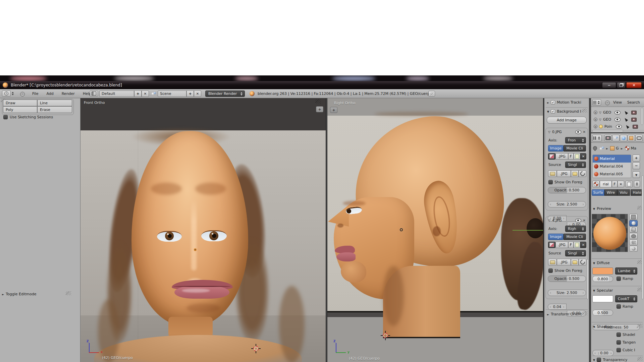 Image resolution: width=644 pixels, height=362 pixels. Describe the element at coordinates (556, 237) in the screenshot. I see `bg1-image-toggle: Image` at that location.